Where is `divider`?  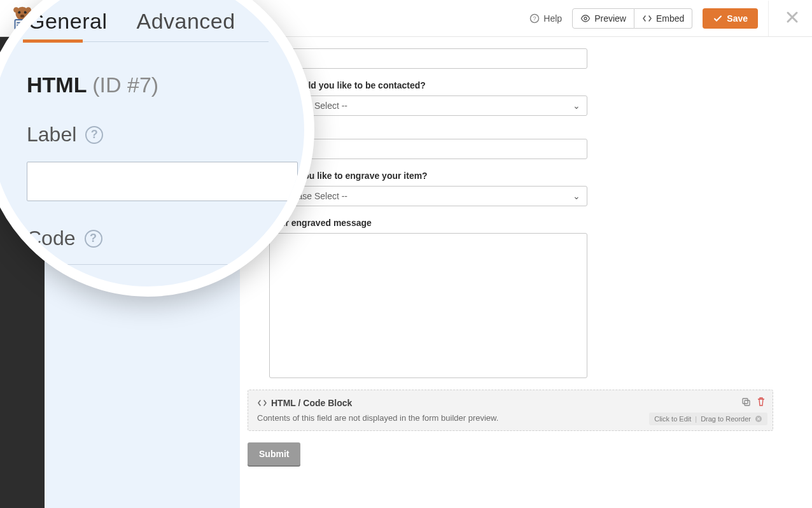 divider is located at coordinates (769, 18).